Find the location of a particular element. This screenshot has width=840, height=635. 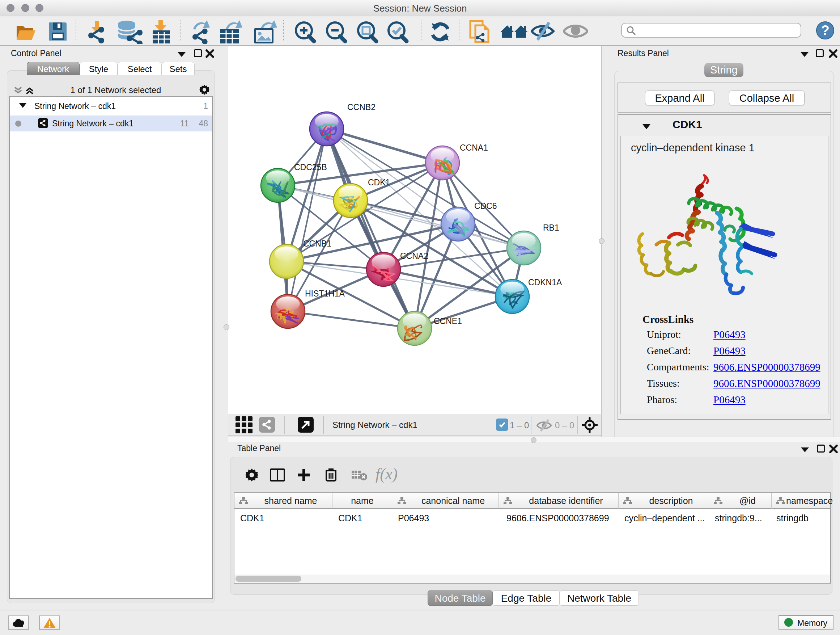

svg-text: CCNB2 is located at coordinates (362, 107).